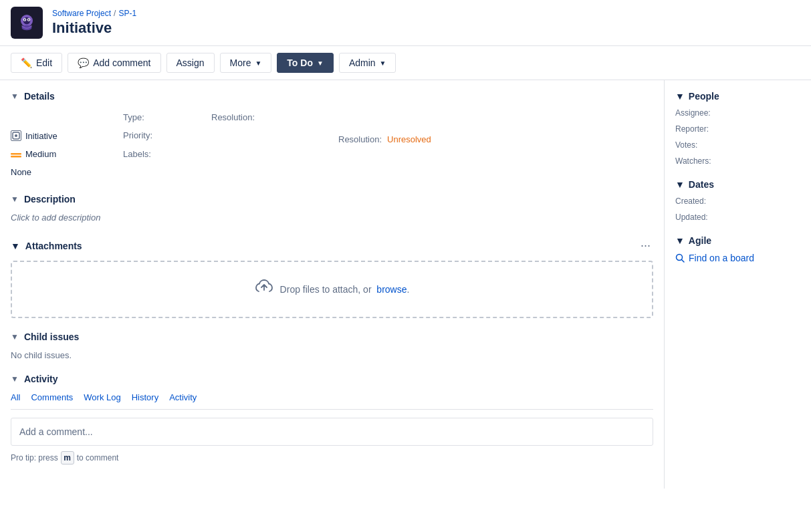 This screenshot has height=532, width=811. Describe the element at coordinates (392, 289) in the screenshot. I see `browse-link: browse` at that location.